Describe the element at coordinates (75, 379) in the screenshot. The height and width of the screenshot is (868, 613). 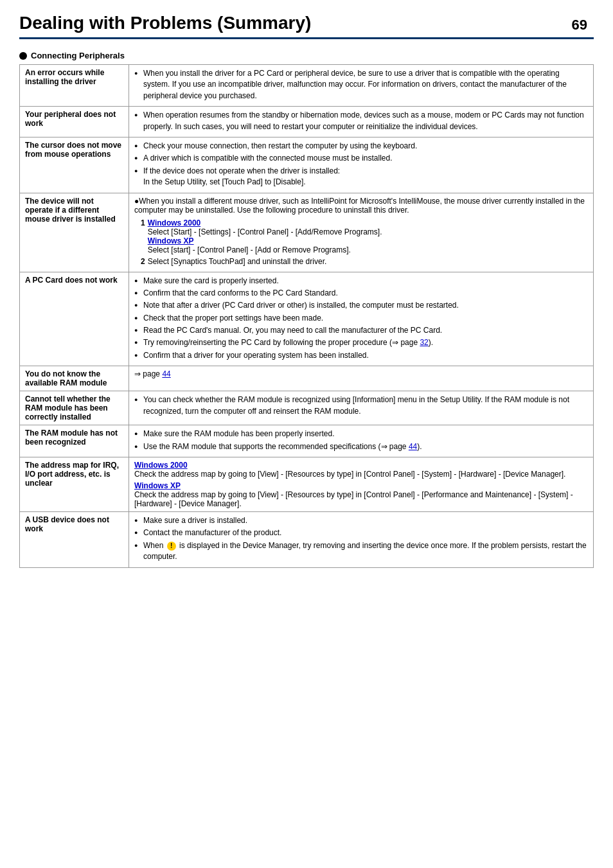
I see `problem-cell: You do not know the available RAM module` at that location.